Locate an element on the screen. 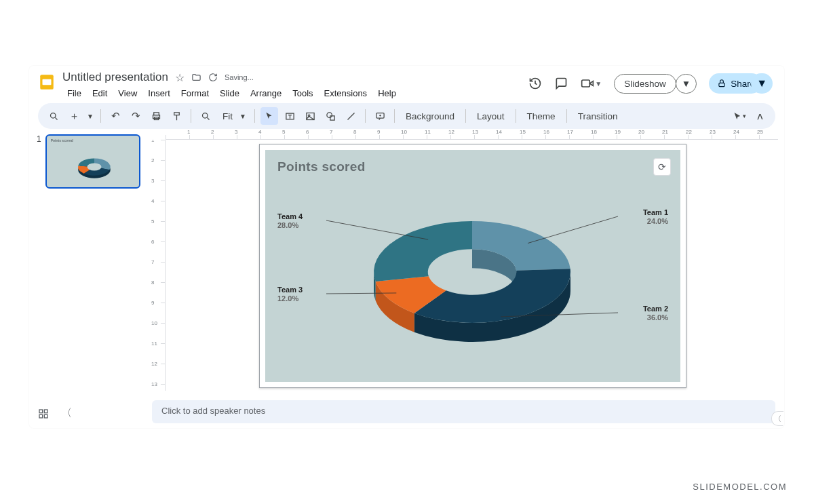  menu-file: File is located at coordinates (75, 94).